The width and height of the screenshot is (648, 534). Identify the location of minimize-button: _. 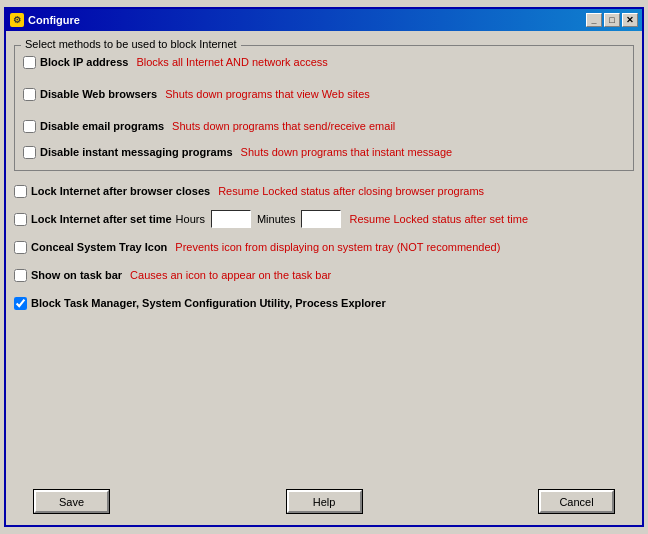
(594, 20).